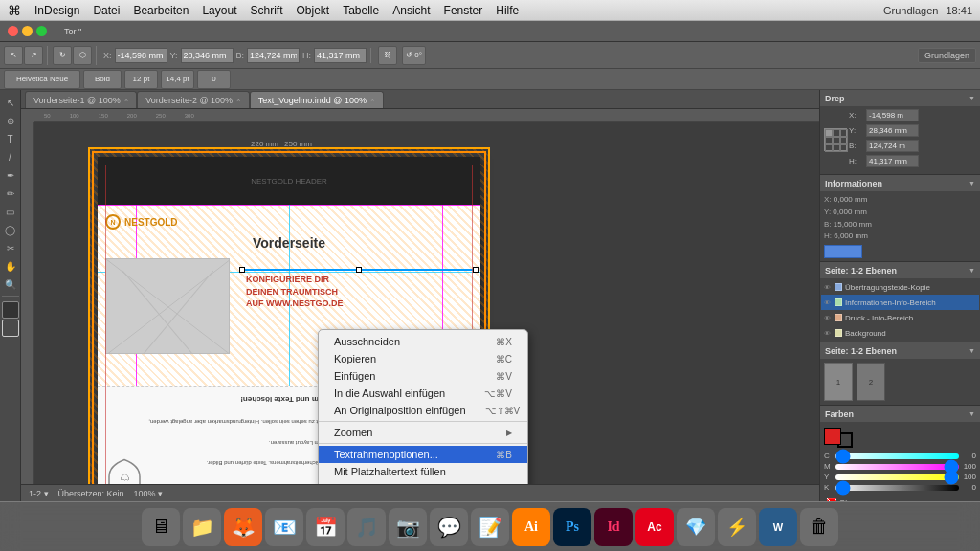 The image size is (980, 551). Describe the element at coordinates (11, 121) in the screenshot. I see `tool-gap: ⊕` at that location.